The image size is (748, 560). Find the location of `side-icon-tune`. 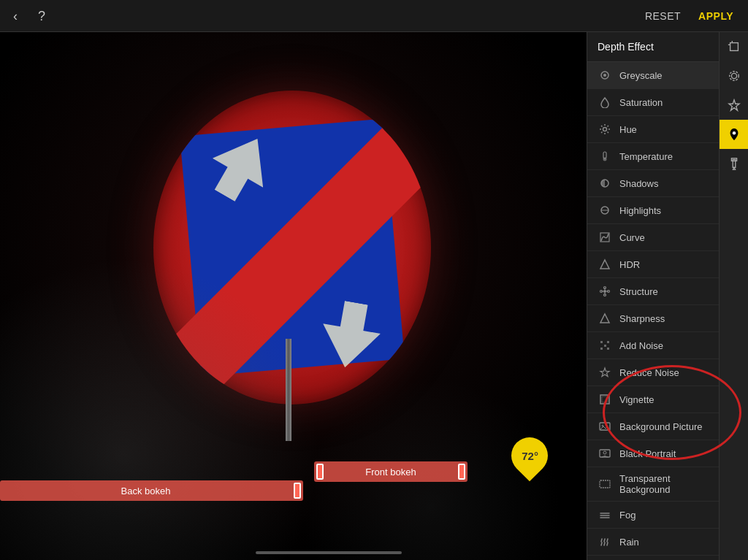

side-icon-tune is located at coordinates (734, 76).